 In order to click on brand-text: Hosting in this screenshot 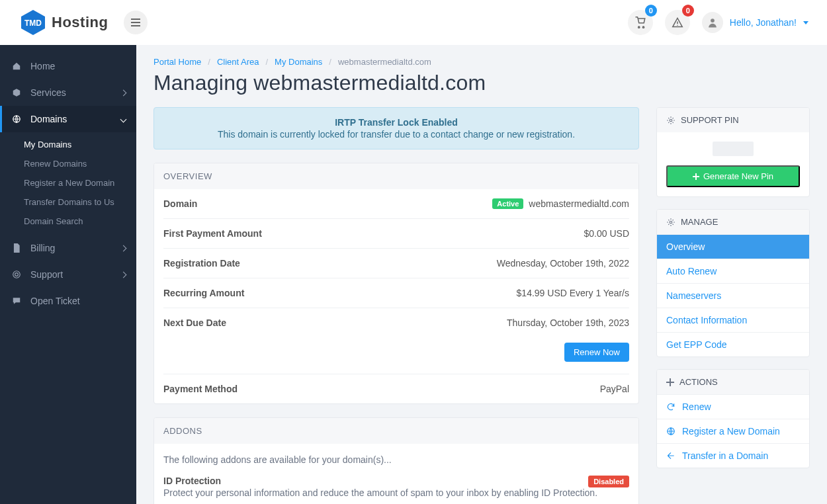, I will do `click(79, 22)`.